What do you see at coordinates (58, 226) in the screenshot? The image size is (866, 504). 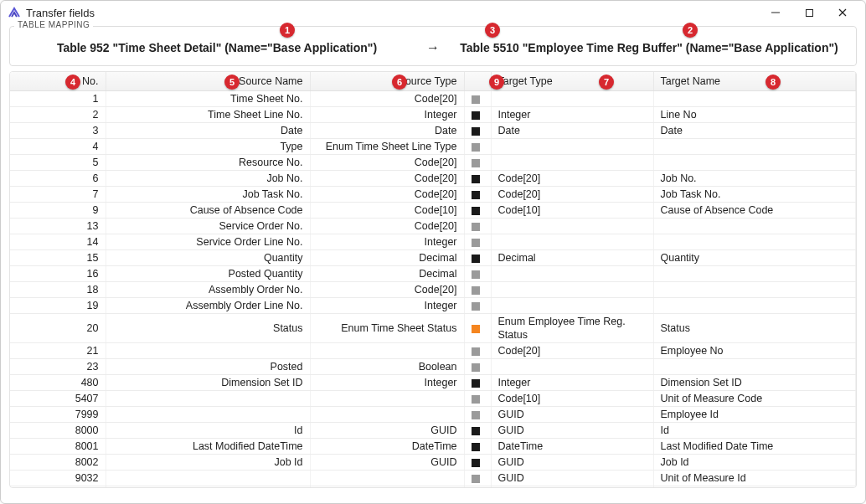 I see `cell-no: 13` at bounding box center [58, 226].